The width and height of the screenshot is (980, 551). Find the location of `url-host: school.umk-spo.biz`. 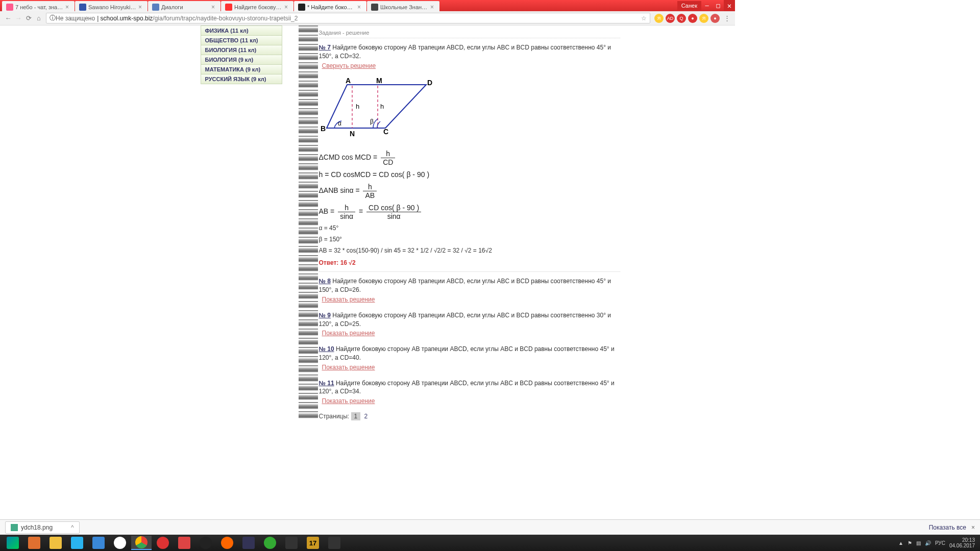

url-host: school.umk-spo.biz is located at coordinates (127, 18).